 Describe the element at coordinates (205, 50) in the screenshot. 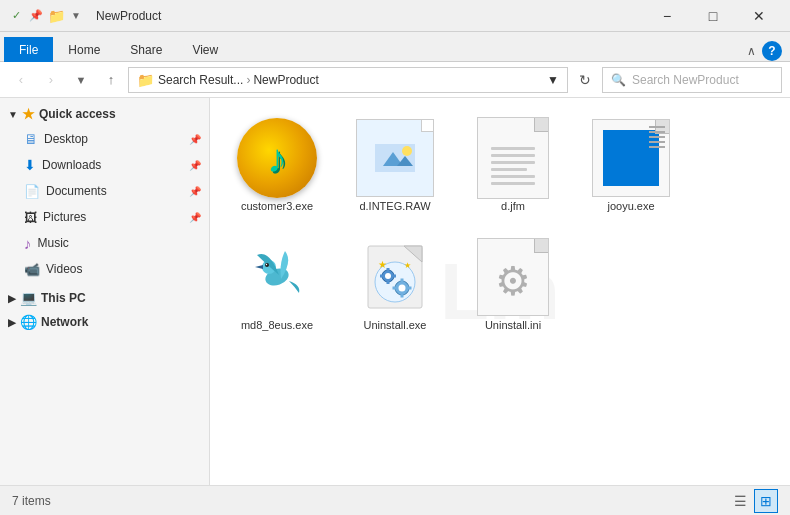

I see `tab-view: View` at that location.